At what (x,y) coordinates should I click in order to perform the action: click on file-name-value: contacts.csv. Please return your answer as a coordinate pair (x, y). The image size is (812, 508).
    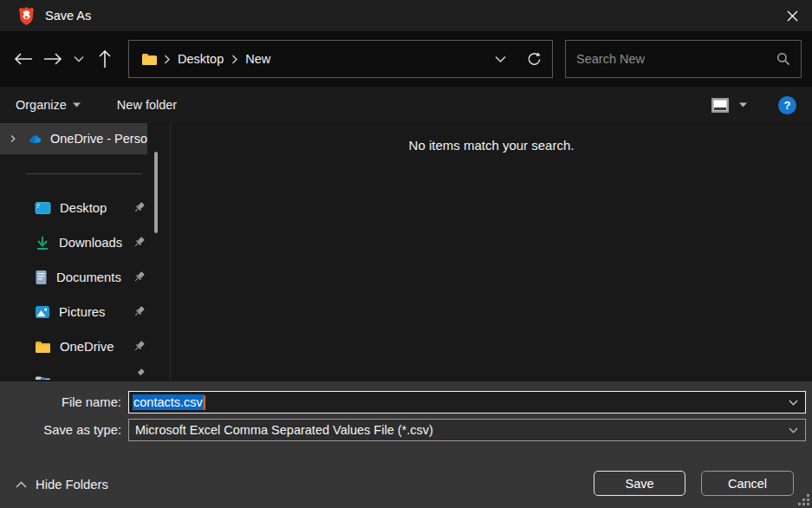
    Looking at the image, I should click on (168, 402).